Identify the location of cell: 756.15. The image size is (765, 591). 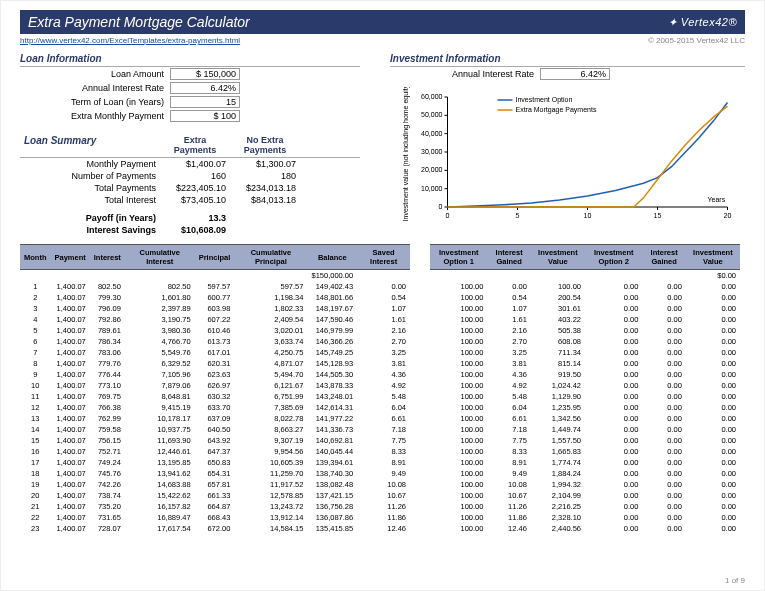
(108, 440).